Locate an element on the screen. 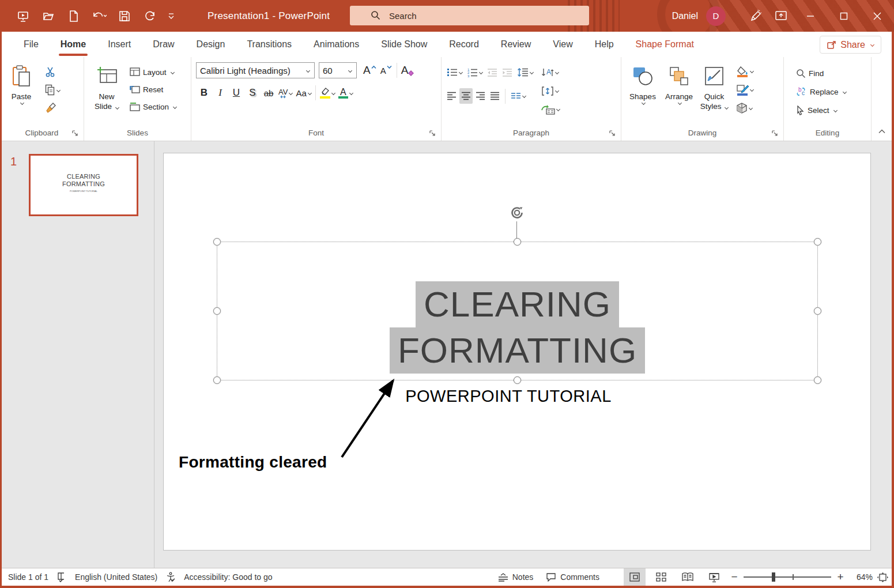  font-name-combobox: Calibri Light (Headings) is located at coordinates (255, 70).